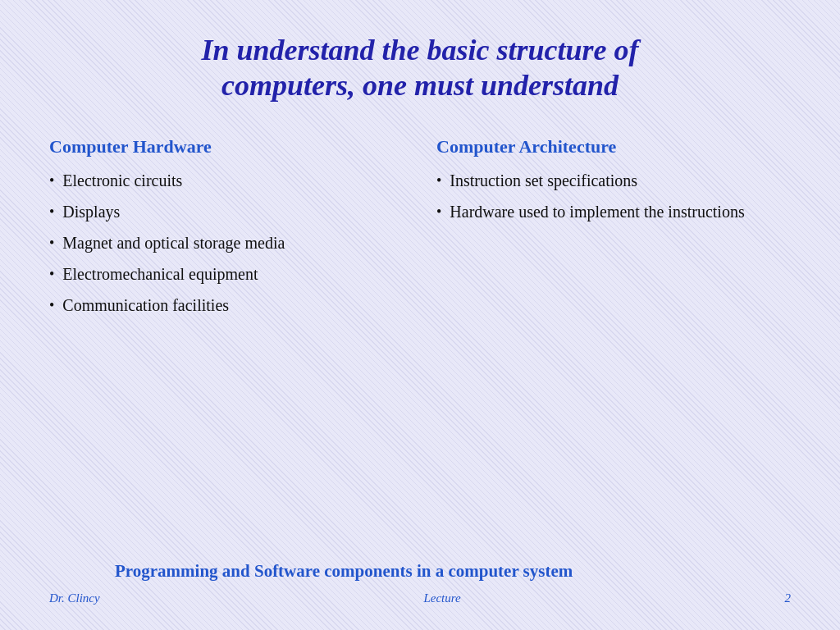  What do you see at coordinates (122, 180) in the screenshot?
I see `hardware-item-1: Electronic circuits` at bounding box center [122, 180].